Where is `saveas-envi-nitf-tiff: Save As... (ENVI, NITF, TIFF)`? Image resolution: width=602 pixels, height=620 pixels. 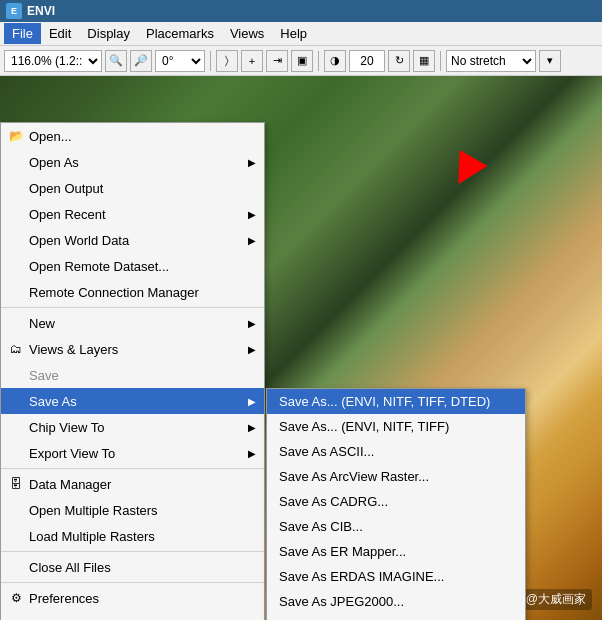
saveas-envi-nitf-tiff: Save As... (ENVI, NITF, TIFF) is located at coordinates (396, 426).